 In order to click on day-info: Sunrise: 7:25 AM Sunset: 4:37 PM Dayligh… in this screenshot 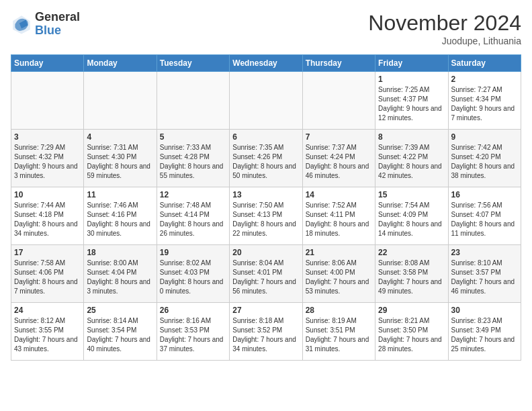, I will do `click(411, 104)`.